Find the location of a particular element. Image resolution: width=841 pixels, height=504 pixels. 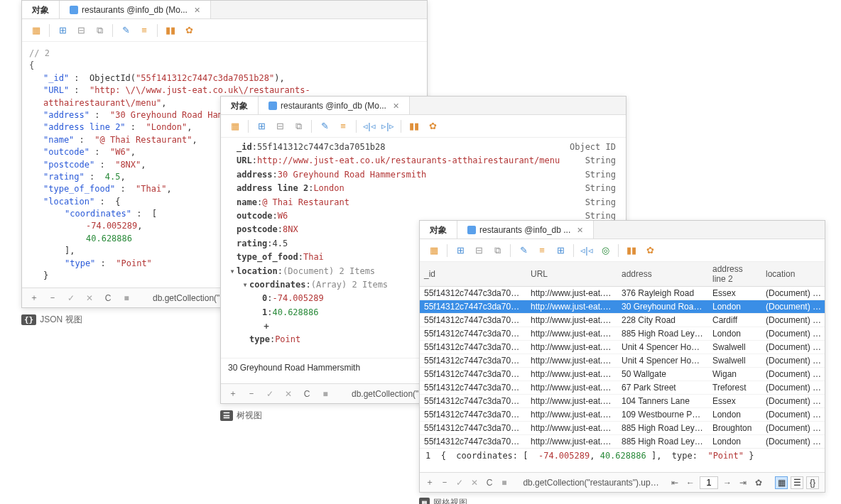

grid-mode-button: ⊞ is located at coordinates (560, 251).